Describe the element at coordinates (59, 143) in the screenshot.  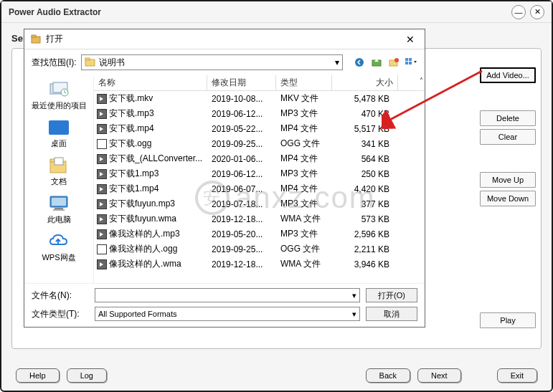
I see `sidebar-item-label: 桌面` at that location.